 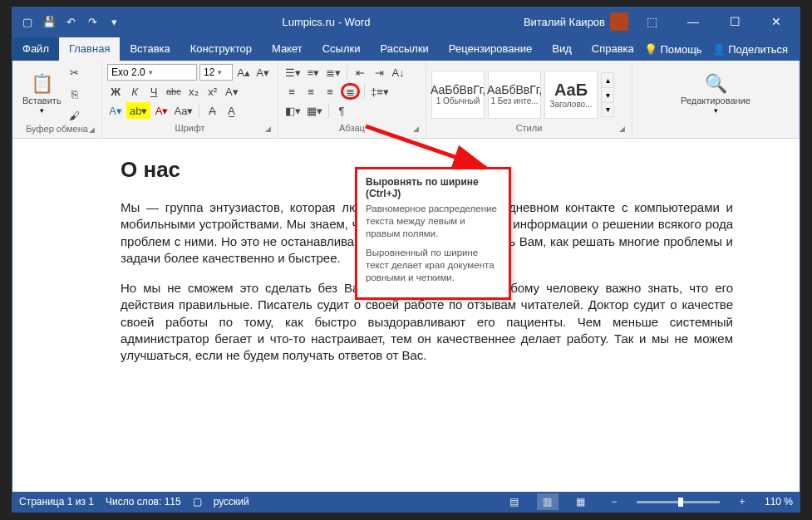 I want to click on grow-font-button: A▴, so click(x=244, y=72).